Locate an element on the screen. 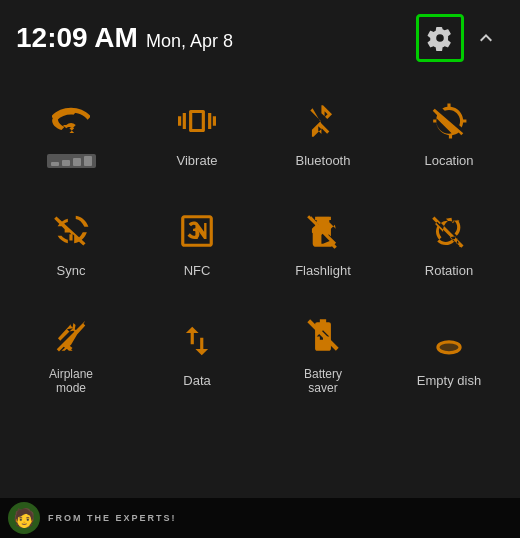  tile-vibrate: Vibrate is located at coordinates (197, 131).